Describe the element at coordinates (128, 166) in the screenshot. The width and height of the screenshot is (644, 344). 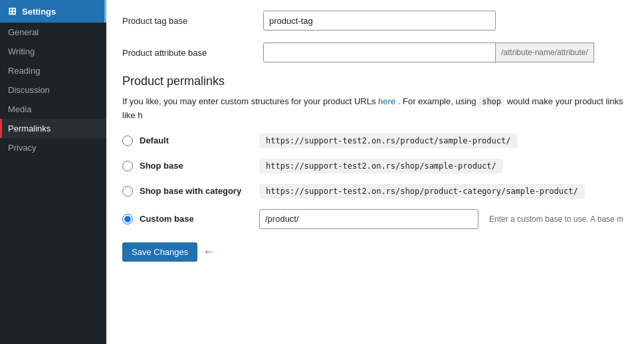
I see `permalink-shop-base-radio` at that location.